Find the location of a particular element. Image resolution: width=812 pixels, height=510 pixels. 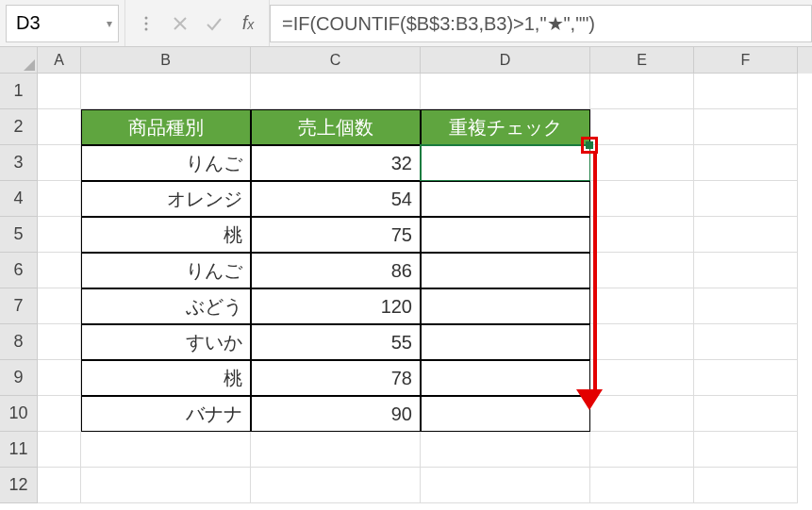

cell-e4 is located at coordinates (642, 199).